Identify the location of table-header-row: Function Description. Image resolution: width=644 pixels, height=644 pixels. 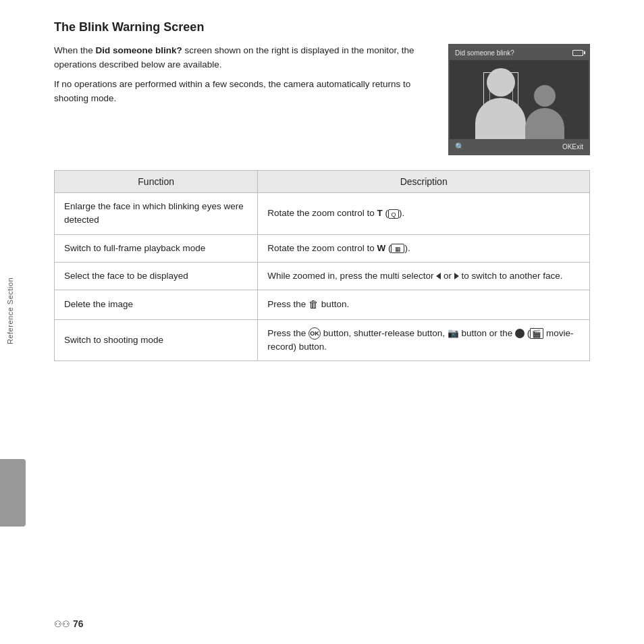
(323, 182).